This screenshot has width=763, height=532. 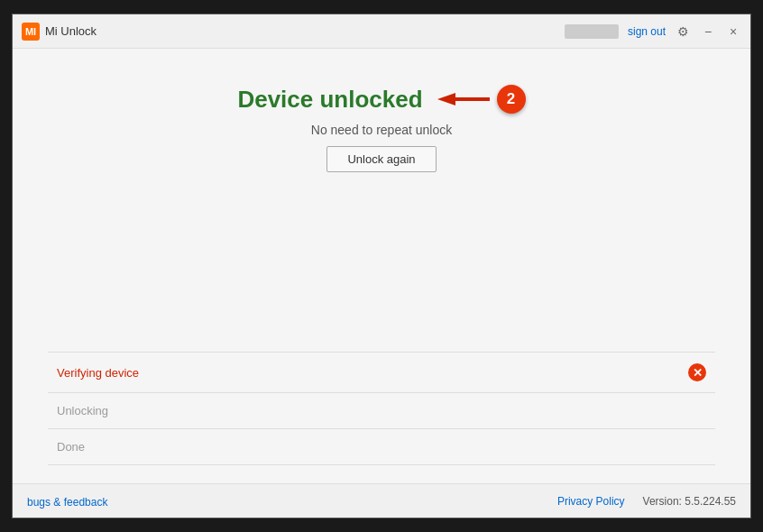 What do you see at coordinates (83, 411) in the screenshot?
I see `step-label-unlocking: Unlocking` at bounding box center [83, 411].